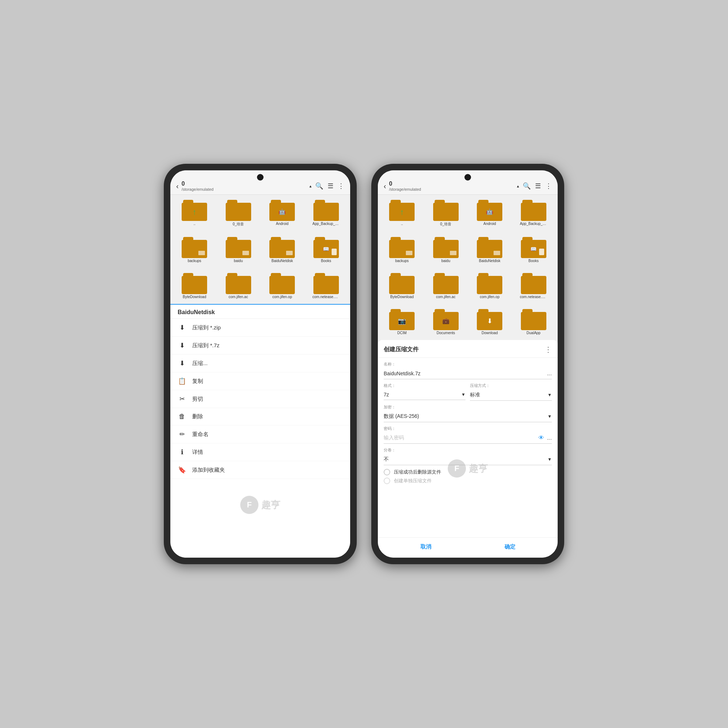  What do you see at coordinates (468, 435) in the screenshot?
I see `password-field: 密码： 输入密码 👁 ...` at bounding box center [468, 435].